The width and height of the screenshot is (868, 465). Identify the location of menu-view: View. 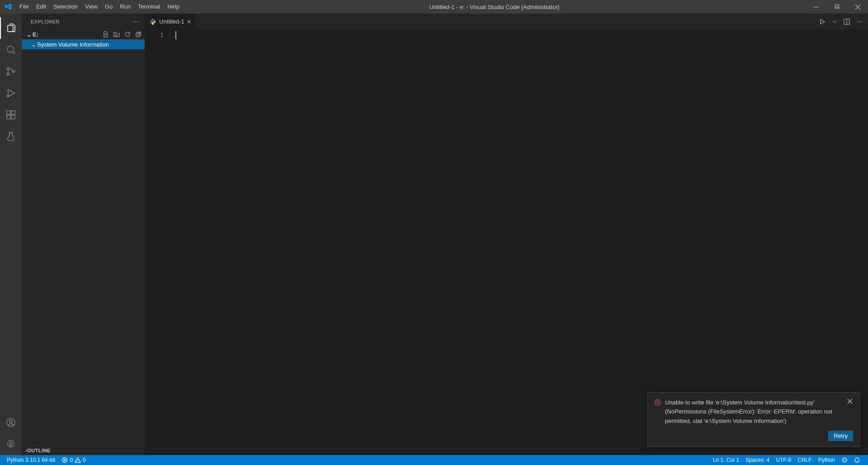
(91, 7).